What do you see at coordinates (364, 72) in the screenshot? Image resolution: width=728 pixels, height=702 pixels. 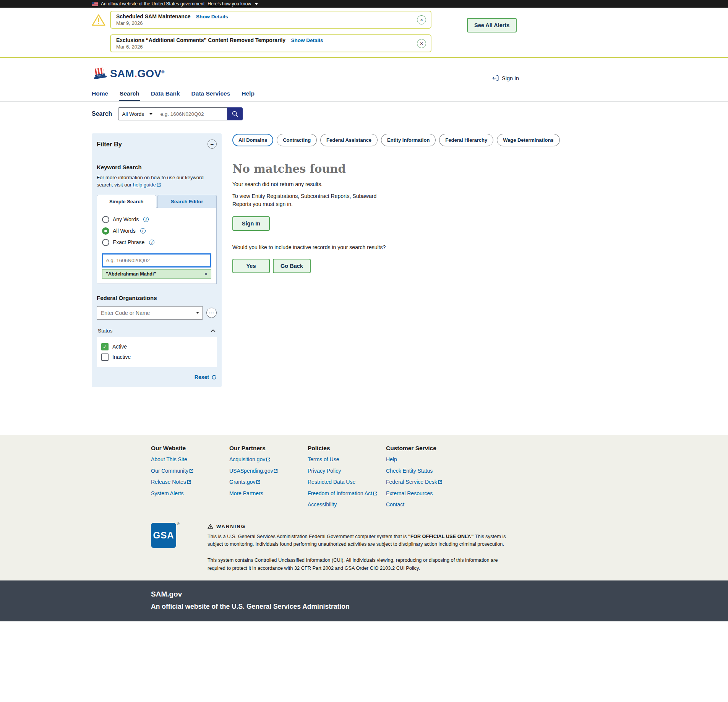 I see `site-header: SAM.GOV® Sign In` at bounding box center [364, 72].